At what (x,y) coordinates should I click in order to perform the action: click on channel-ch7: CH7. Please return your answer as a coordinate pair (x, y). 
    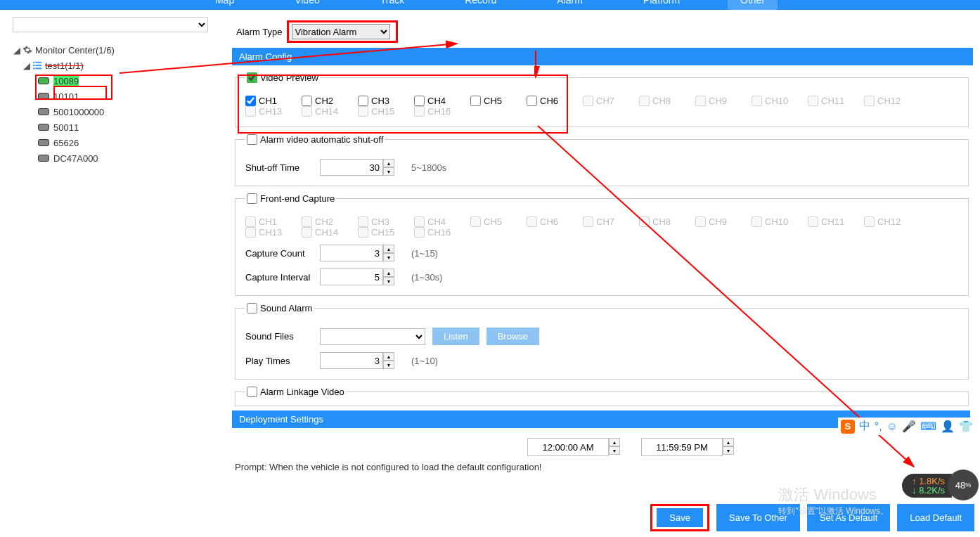
    Looking at the image, I should click on (611, 222).